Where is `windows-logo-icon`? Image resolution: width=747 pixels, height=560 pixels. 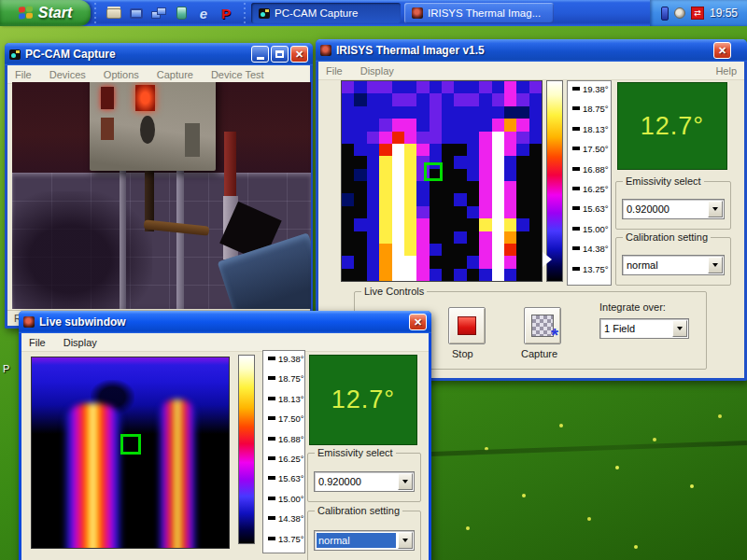
windows-logo-icon is located at coordinates (26, 13).